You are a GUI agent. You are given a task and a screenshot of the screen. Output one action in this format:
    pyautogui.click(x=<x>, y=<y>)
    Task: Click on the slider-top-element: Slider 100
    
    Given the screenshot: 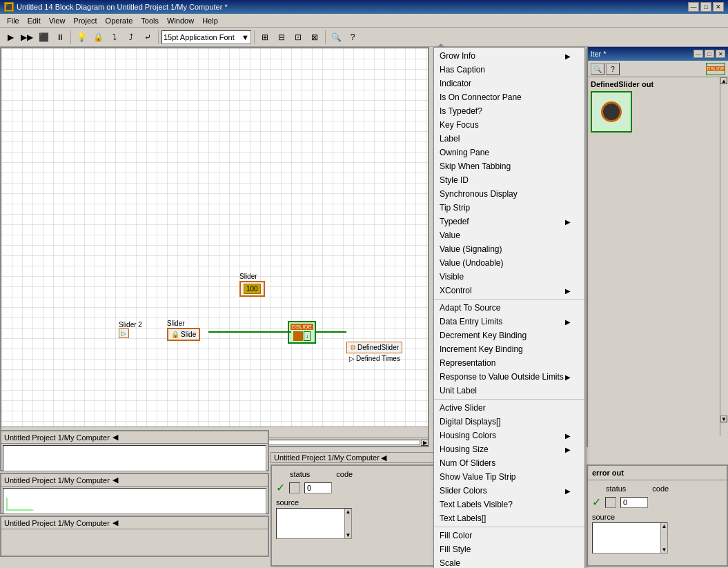 What is the action you would take?
    pyautogui.click(x=253, y=284)
    